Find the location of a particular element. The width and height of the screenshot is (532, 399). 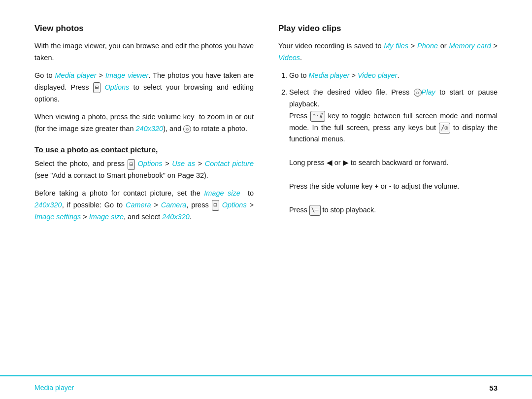

options-link1: Options is located at coordinates (117, 87).